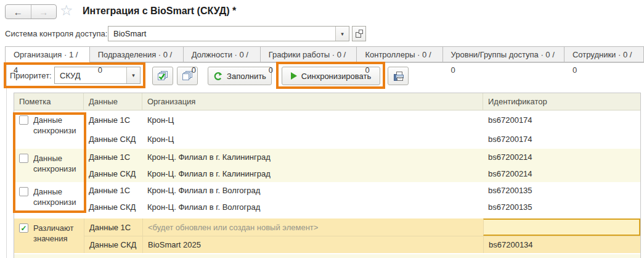 Image resolution: width=644 pixels, height=258 pixels. I want to click on col-header-mark: Пометка, so click(49, 101).